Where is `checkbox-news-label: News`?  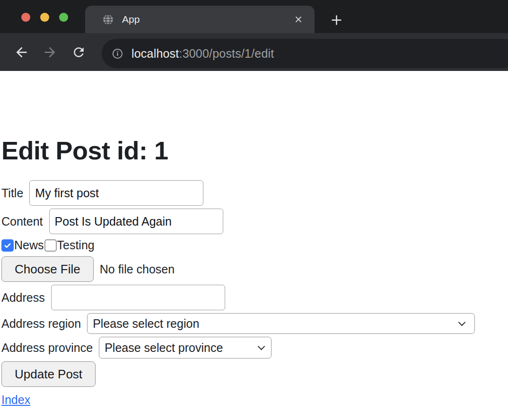
checkbox-news-label: News is located at coordinates (29, 245).